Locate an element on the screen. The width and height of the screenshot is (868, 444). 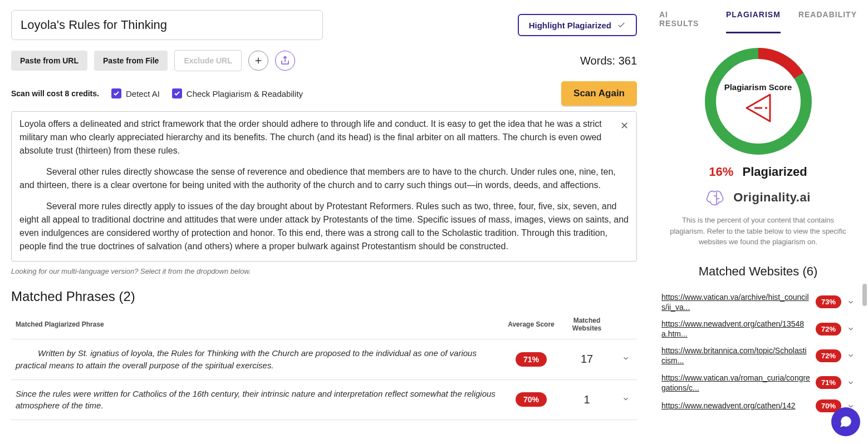
chat-icon is located at coordinates (846, 422).